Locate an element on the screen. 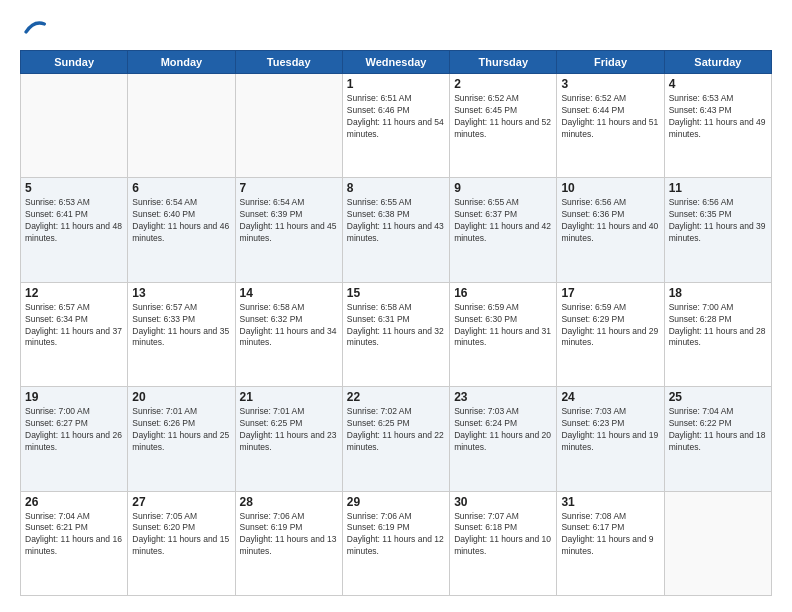  day-info: Sunrise: 6:55 AMSunset: 6:37 PMDaylight:… is located at coordinates (503, 221).